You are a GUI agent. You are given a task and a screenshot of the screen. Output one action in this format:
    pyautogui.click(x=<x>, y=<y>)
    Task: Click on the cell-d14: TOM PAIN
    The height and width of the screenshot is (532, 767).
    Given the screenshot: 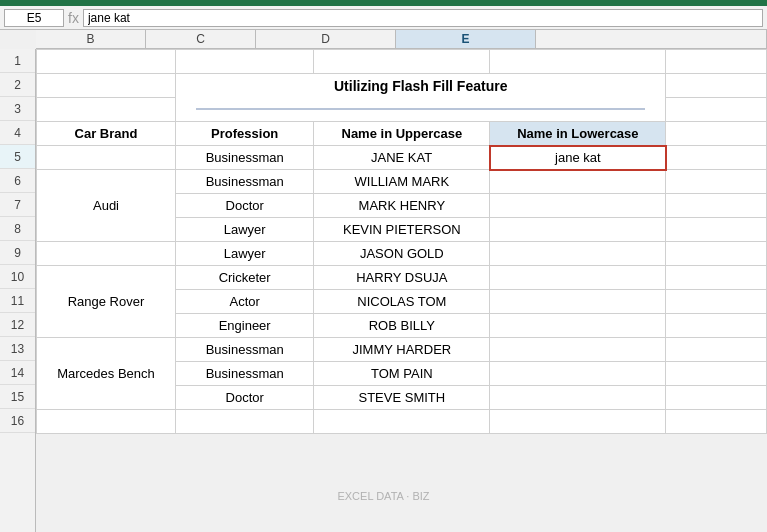 What is the action you would take?
    pyautogui.click(x=402, y=374)
    